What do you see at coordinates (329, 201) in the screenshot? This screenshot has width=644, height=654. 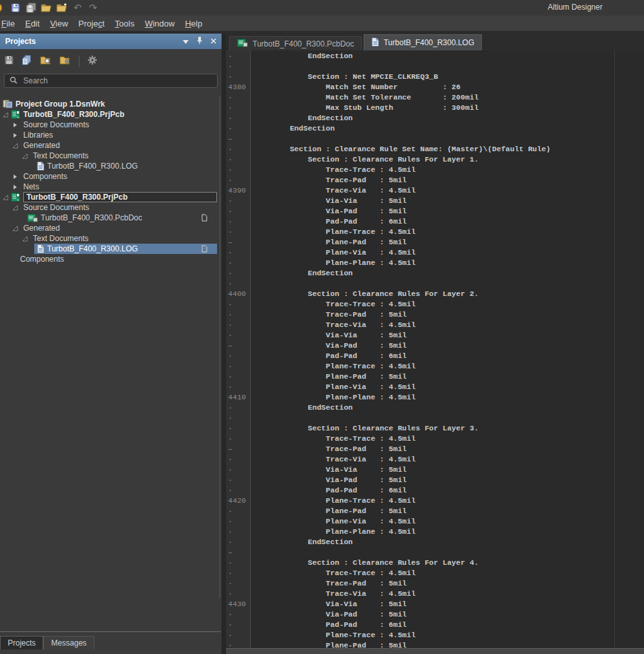 I see `log-line-text: Via-Via : 5mil` at bounding box center [329, 201].